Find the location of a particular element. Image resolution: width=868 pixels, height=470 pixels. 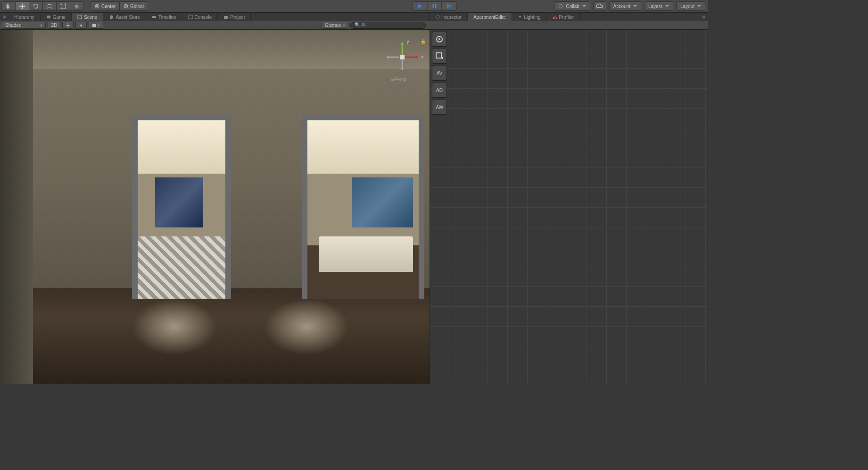

tab-label: Game is located at coordinates (59, 17).